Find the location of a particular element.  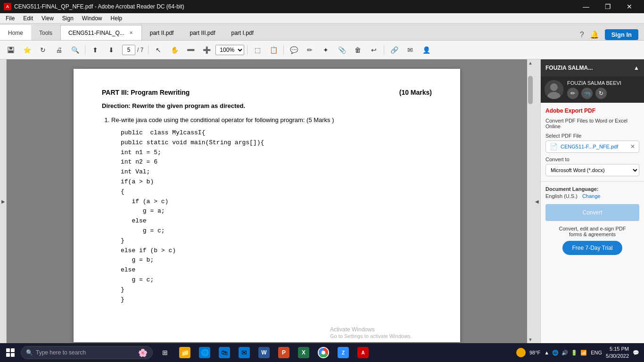

user-card: FOUZIA SALMA BEEVI ✏ 📹 ↻ is located at coordinates (592, 90).